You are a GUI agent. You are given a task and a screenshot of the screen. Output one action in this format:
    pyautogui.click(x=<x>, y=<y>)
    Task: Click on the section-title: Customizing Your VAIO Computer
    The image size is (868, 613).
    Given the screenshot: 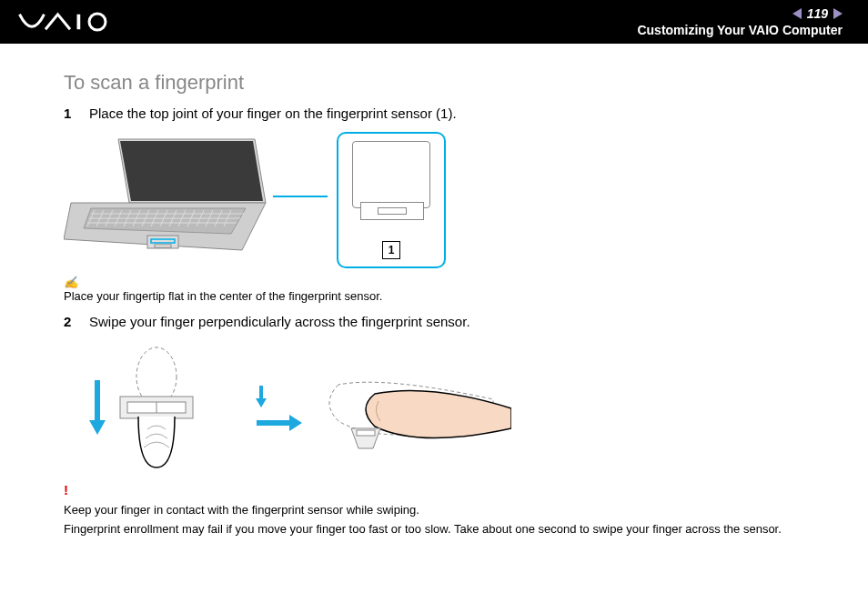 What is the action you would take?
    pyautogui.click(x=740, y=30)
    